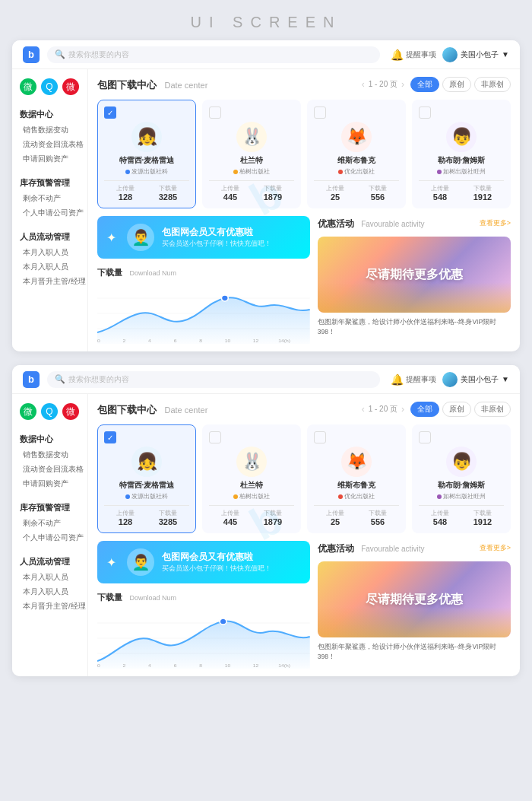 The width and height of the screenshot is (532, 801). Describe the element at coordinates (147, 479) in the screenshot. I see `card-2-1: ✓ 👧 特雷西·麦格雷迪 发源出版社科 上传量 128 下` at that location.